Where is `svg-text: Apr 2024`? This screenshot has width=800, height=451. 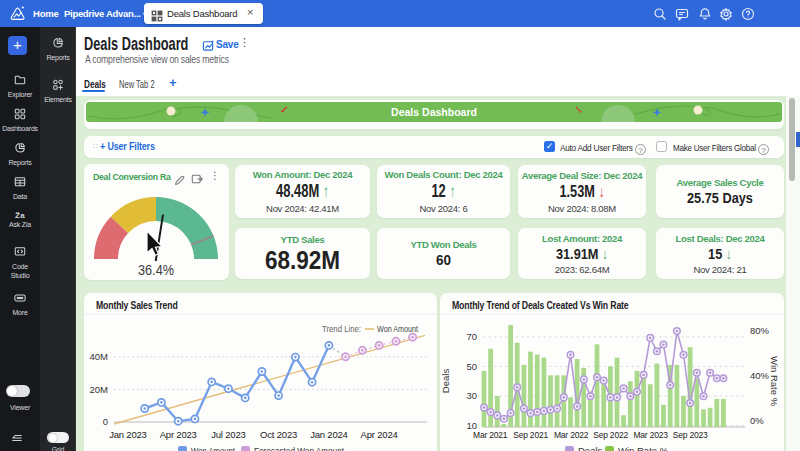
svg-text: Apr 2024 is located at coordinates (380, 434).